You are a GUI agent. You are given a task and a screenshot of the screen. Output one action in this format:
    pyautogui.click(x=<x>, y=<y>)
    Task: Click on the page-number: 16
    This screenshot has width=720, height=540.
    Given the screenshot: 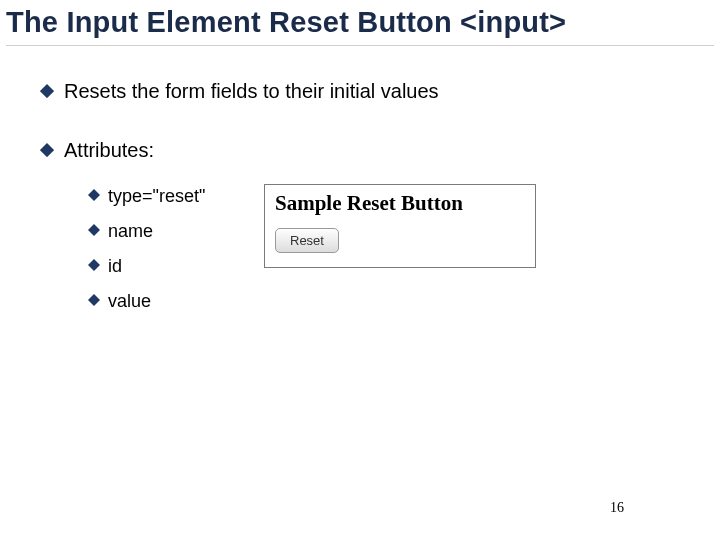 What is the action you would take?
    pyautogui.click(x=617, y=508)
    